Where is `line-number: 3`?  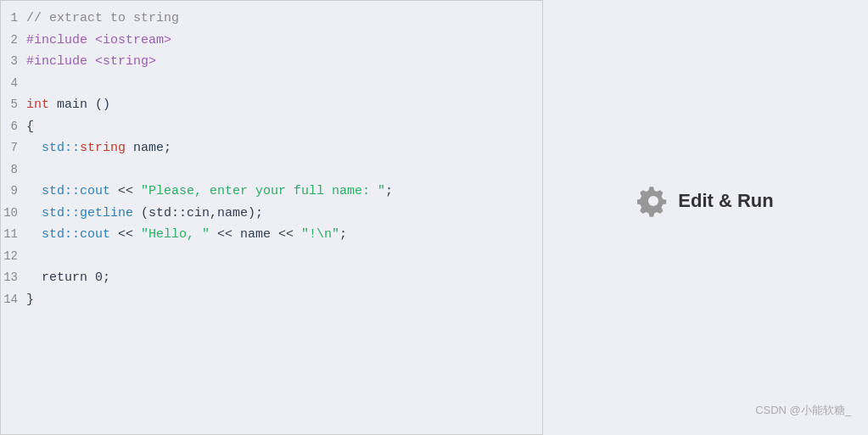
line-number: 3 is located at coordinates (14, 62).